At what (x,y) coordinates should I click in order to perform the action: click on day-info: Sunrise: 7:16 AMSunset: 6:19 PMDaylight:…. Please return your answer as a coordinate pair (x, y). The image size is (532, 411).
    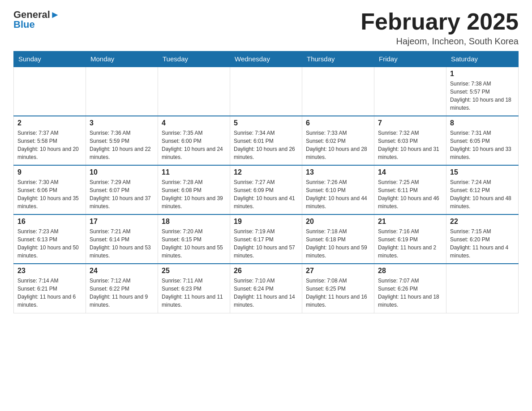
    Looking at the image, I should click on (410, 244).